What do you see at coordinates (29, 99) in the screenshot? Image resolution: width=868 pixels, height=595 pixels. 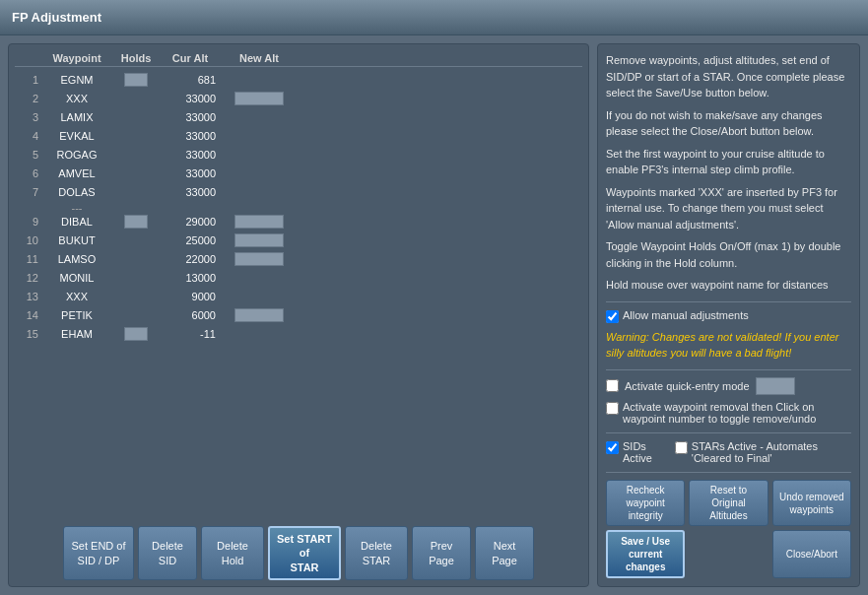 I see `row-number: 2` at bounding box center [29, 99].